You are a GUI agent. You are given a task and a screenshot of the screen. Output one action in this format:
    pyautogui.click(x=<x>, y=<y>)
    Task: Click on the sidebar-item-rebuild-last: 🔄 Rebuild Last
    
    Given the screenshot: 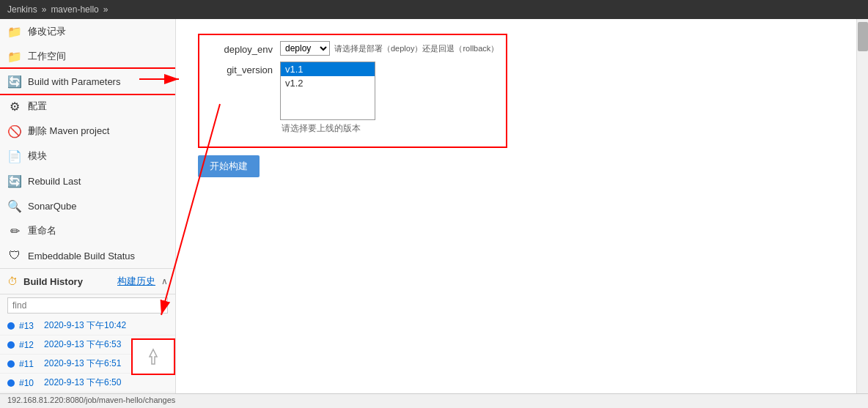 What is the action you would take?
    pyautogui.click(x=88, y=181)
    